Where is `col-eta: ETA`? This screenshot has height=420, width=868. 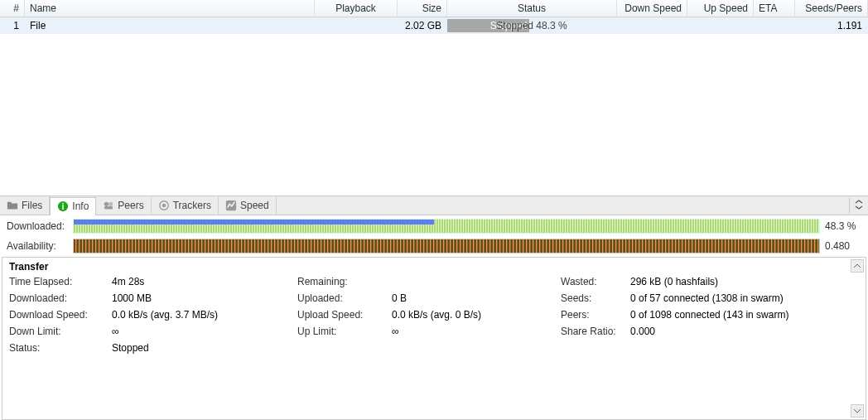
col-eta: ETA is located at coordinates (774, 8).